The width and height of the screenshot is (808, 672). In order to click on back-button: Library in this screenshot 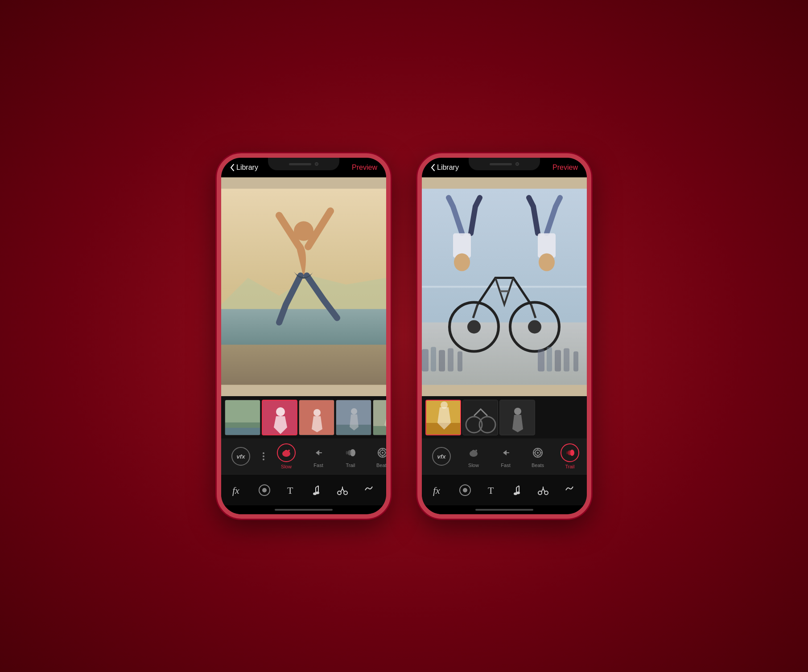, I will do `click(244, 168)`.